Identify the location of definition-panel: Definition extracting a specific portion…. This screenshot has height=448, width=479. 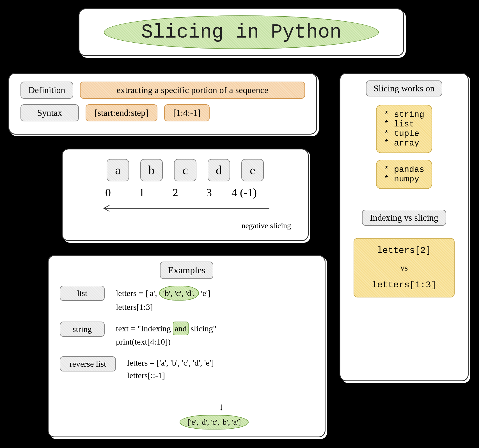
(163, 104).